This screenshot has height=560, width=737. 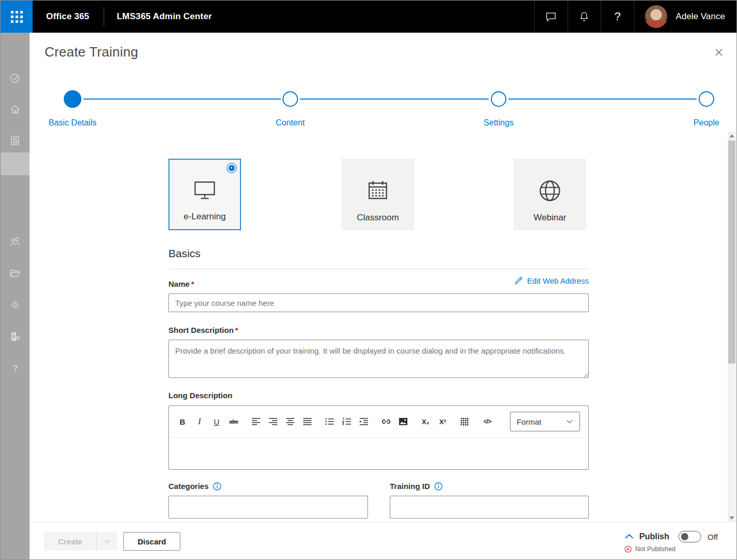 What do you see at coordinates (416, 486) in the screenshot?
I see `training-id-label: Training ID` at bounding box center [416, 486].